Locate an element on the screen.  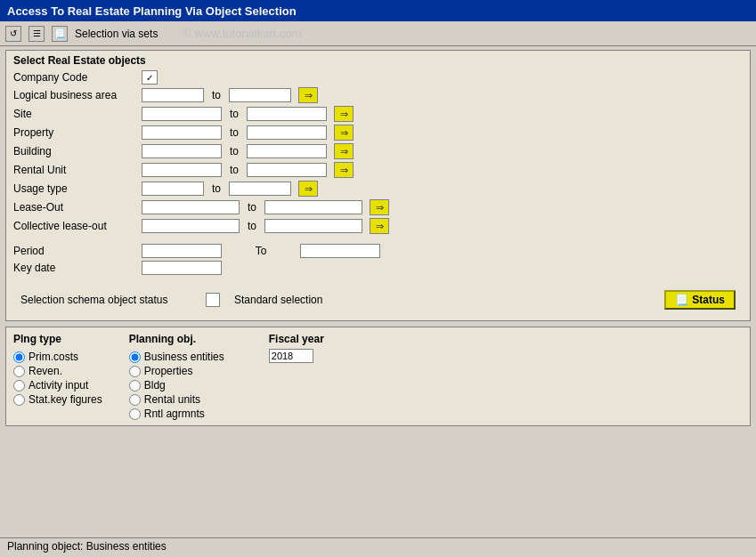
reven-row: Reven. is located at coordinates (58, 371).